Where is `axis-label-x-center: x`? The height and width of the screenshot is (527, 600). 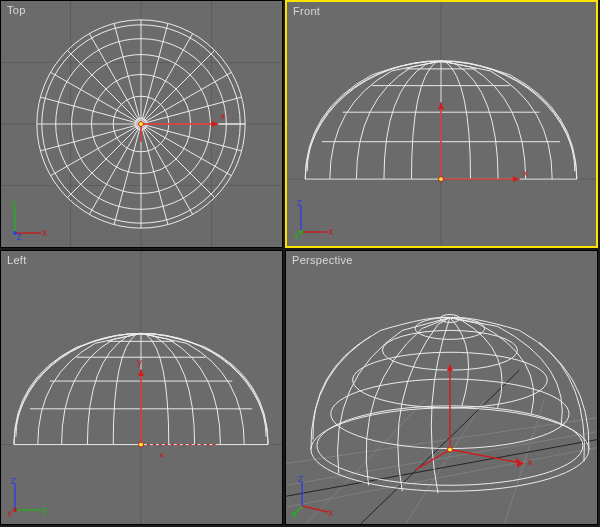
axis-label-x-center: x is located at coordinates (222, 116).